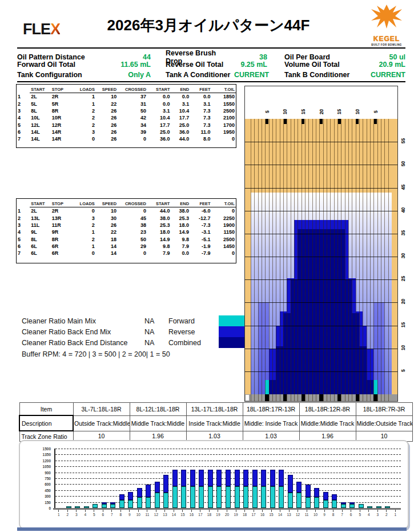 This screenshot has width=414, height=532. What do you see at coordinates (180, 246) in the screenshot?
I see `table-cell: 7.9` at bounding box center [180, 246].